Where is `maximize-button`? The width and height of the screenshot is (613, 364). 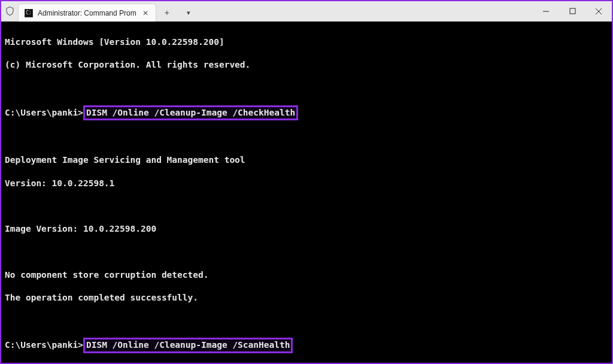 maximize-button is located at coordinates (572, 11).